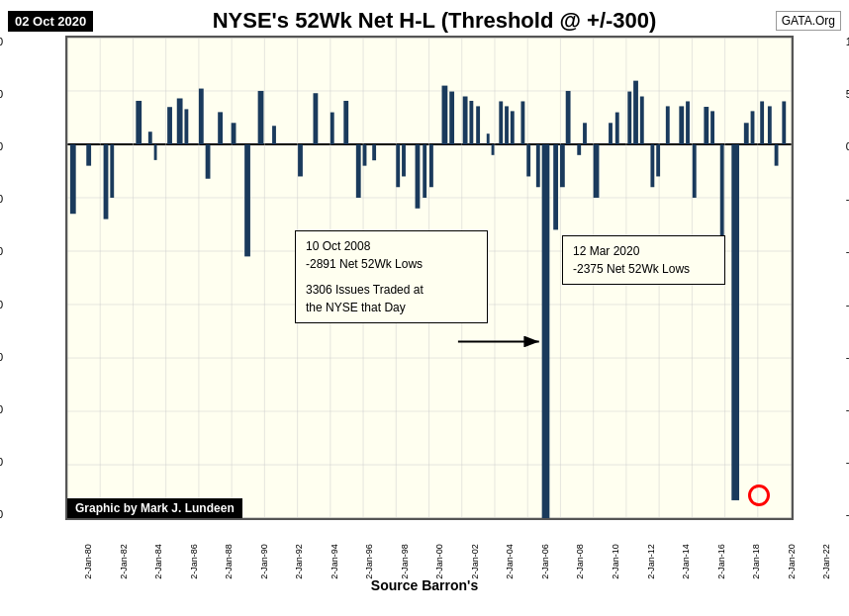  What do you see at coordinates (643, 251) in the screenshot?
I see `ann2-title: 12 Mar 2020` at bounding box center [643, 251].